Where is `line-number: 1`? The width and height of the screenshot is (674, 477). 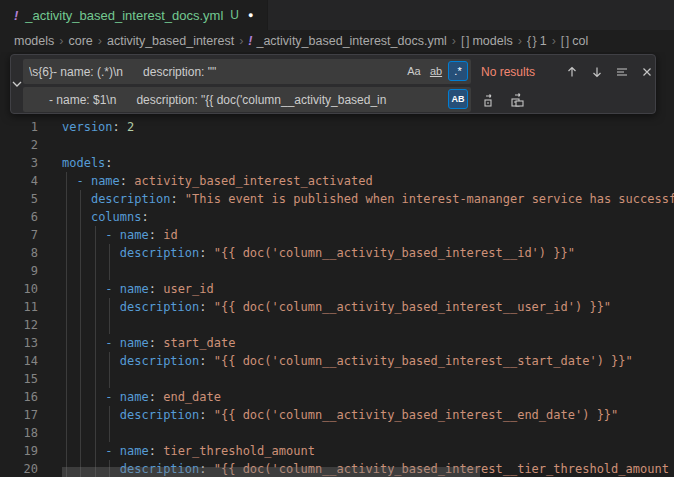 line-number: 1 is located at coordinates (19, 127).